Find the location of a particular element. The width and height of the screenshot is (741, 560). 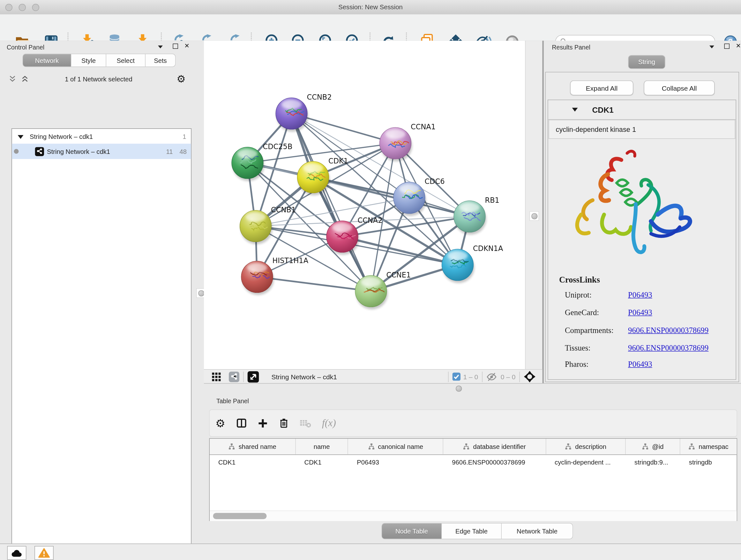

crosslink-label: GeneCard: is located at coordinates (582, 313).